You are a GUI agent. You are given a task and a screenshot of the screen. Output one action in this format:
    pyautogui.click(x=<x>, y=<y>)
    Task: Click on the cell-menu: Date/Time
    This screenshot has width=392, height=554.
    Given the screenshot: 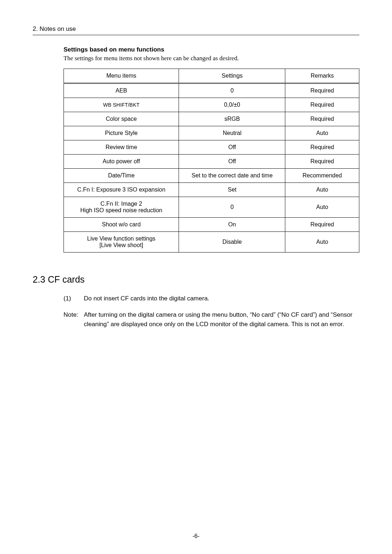 What is the action you would take?
    pyautogui.click(x=121, y=176)
    